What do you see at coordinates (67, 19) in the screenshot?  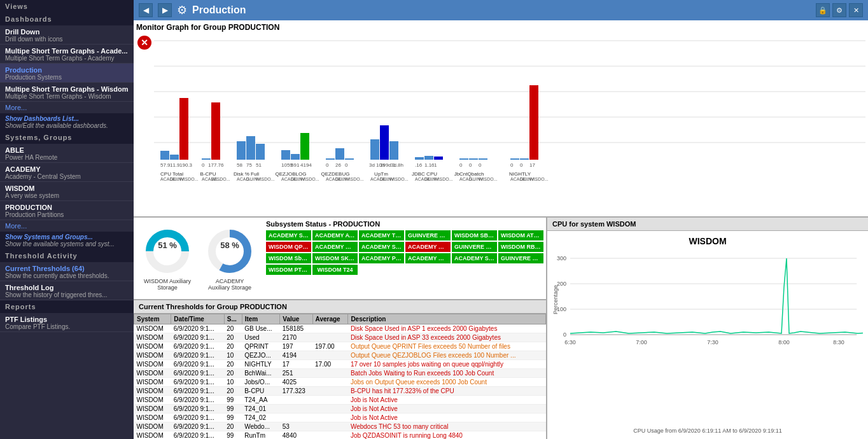 I see `dashboards-header: Dashboards` at bounding box center [67, 19].